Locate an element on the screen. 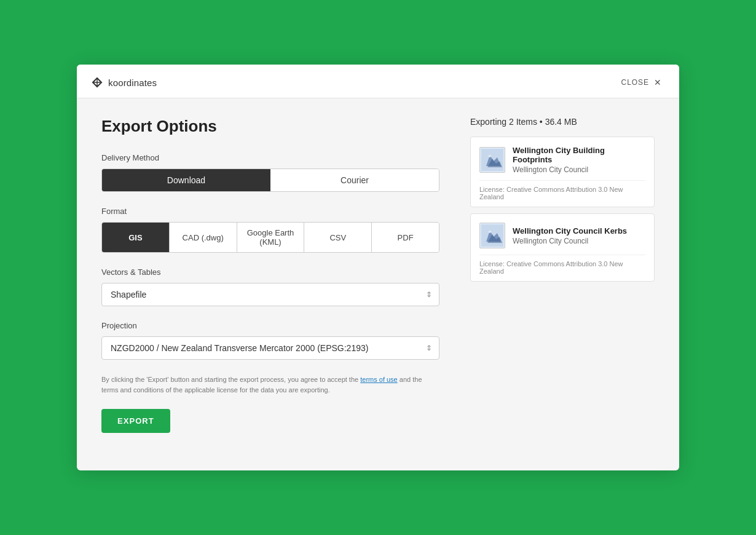  delivery-toggle: Download Courier is located at coordinates (270, 180).